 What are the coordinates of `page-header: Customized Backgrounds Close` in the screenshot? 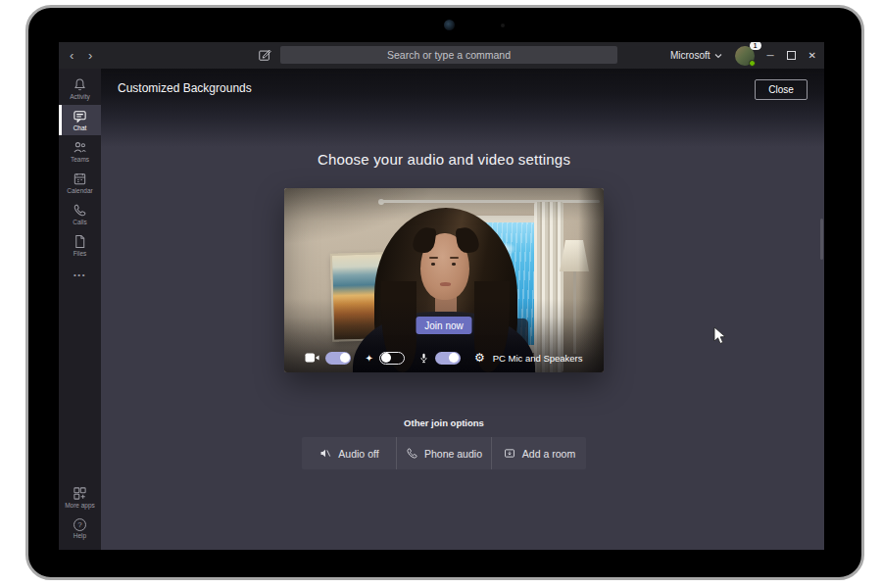 It's located at (463, 88).